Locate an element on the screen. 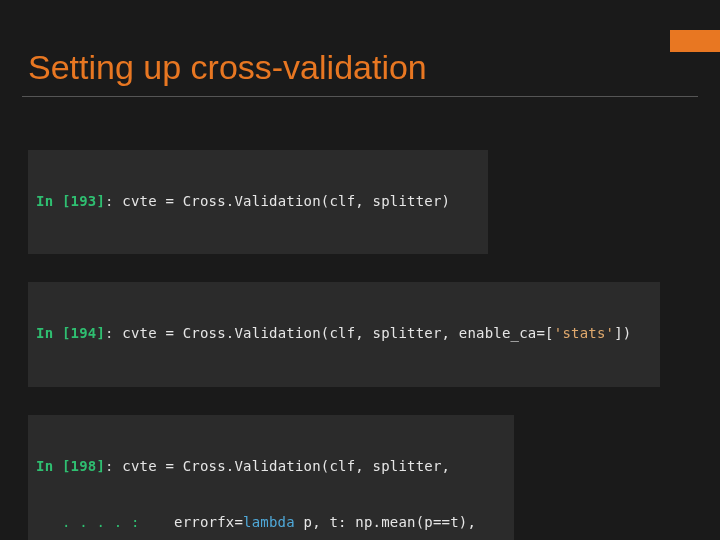 The width and height of the screenshot is (720, 540). title-underline is located at coordinates (360, 96).